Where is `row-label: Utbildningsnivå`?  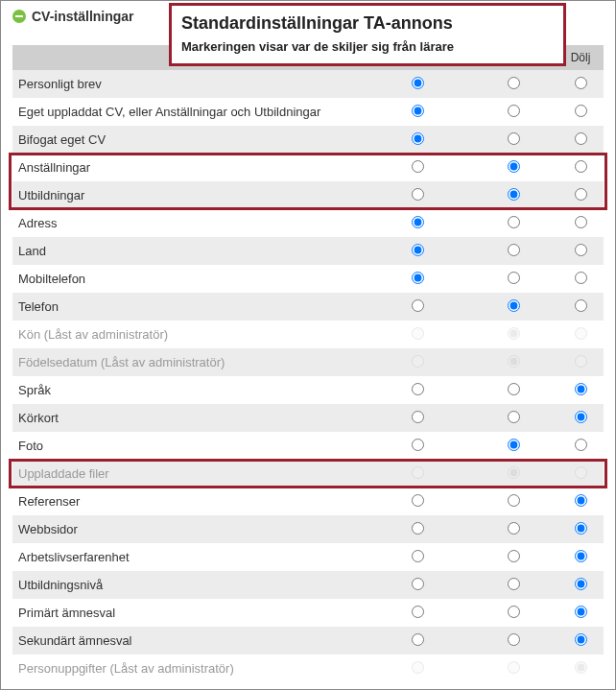
row-label: Utbildningsnivå is located at coordinates (191, 585).